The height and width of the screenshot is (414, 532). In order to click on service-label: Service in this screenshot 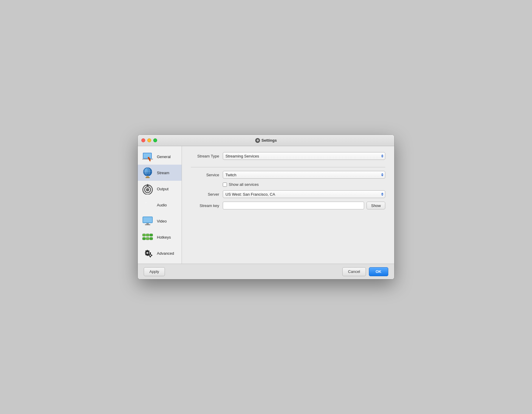, I will do `click(205, 175)`.